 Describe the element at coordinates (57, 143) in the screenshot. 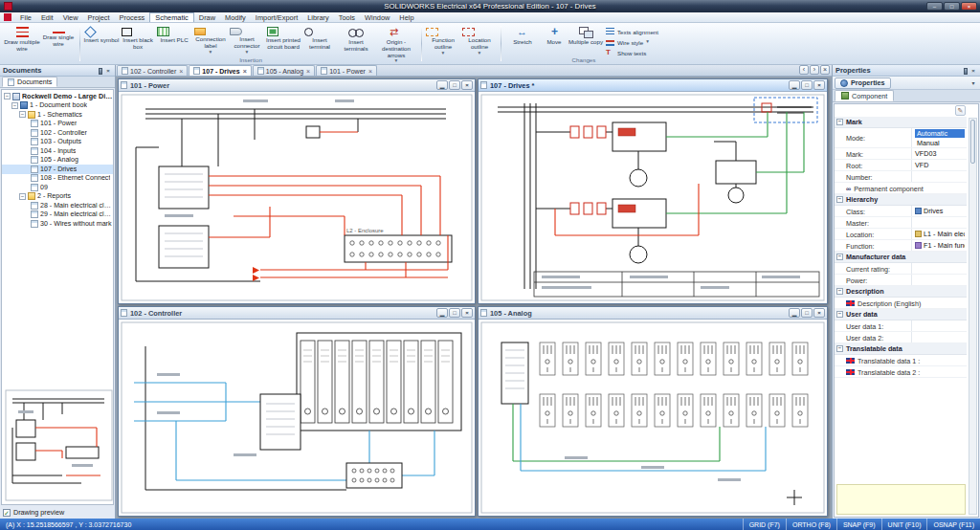

I see `tree-item-103: 103 - Outputs` at that location.